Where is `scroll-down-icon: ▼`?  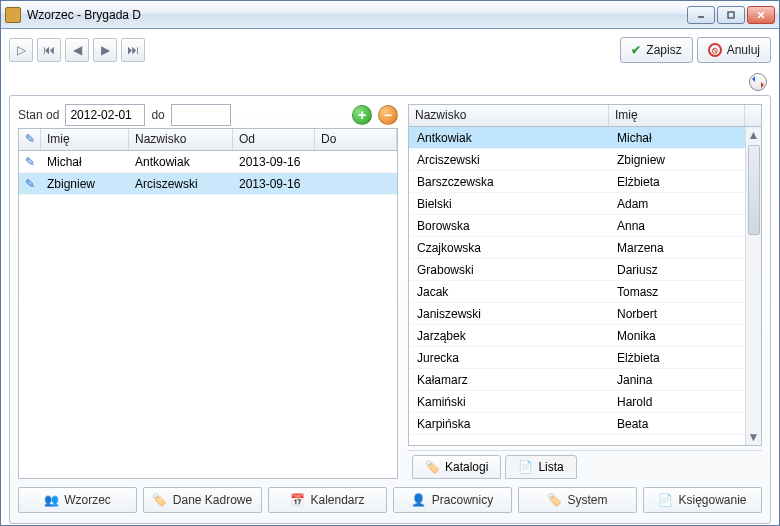
scroll-down-icon: ▼ is located at coordinates (754, 437).